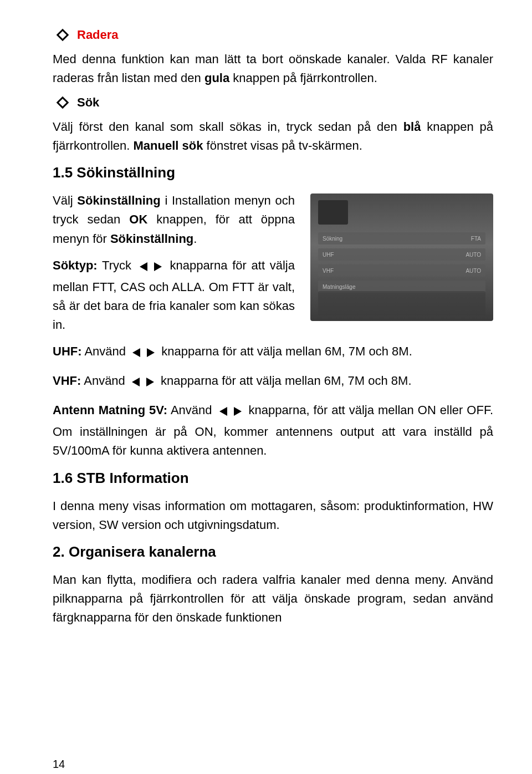  What do you see at coordinates (228, 126) in the screenshot?
I see `text: Välj först den kanal som skall sökas in,…` at bounding box center [228, 126].